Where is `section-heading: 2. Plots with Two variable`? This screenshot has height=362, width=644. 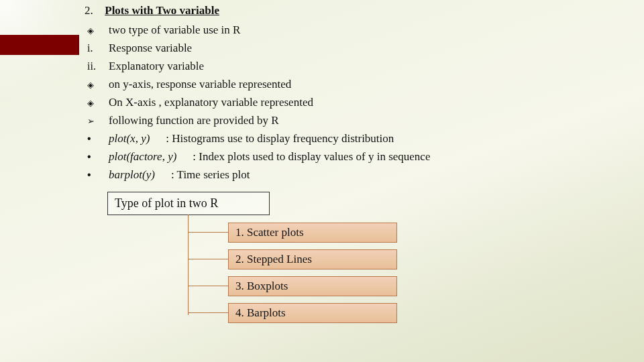
section-heading: 2. Plots with Two variable is located at coordinates (354, 11).